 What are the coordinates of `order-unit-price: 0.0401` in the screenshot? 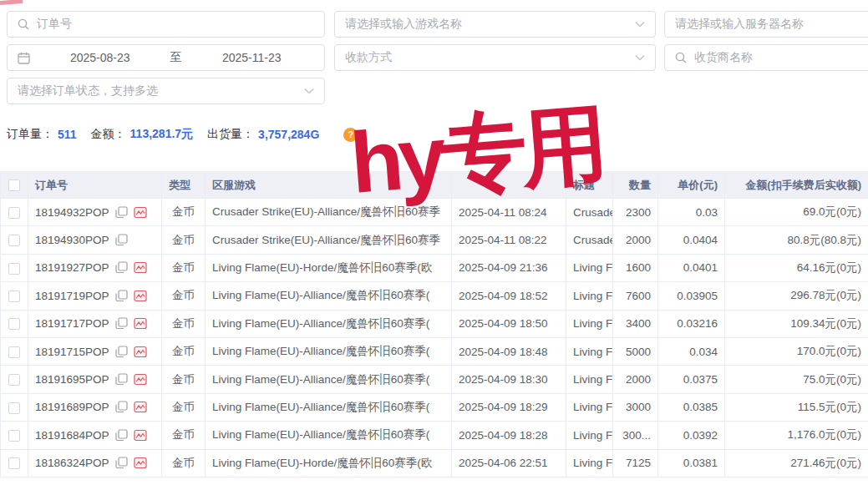 It's located at (692, 267).